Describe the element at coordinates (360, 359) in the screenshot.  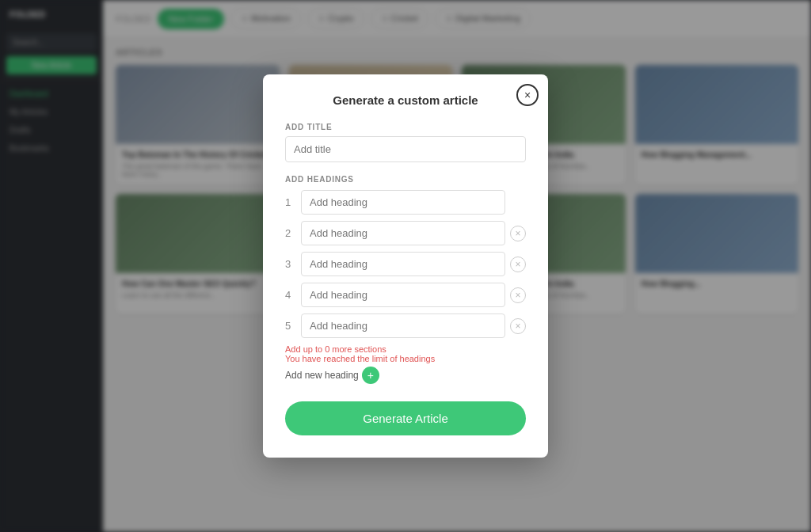
I see `limit-reached-text: You have reached the limit of headings` at that location.